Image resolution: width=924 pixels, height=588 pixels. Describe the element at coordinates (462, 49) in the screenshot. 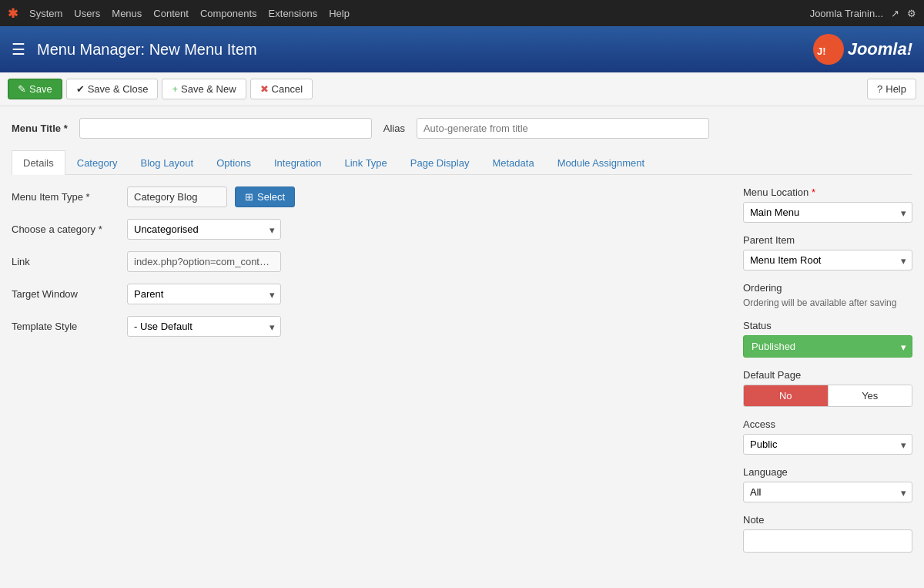

I see `header-bar: ☰ Menu Manager: New Menu Item J! Joomla!` at that location.